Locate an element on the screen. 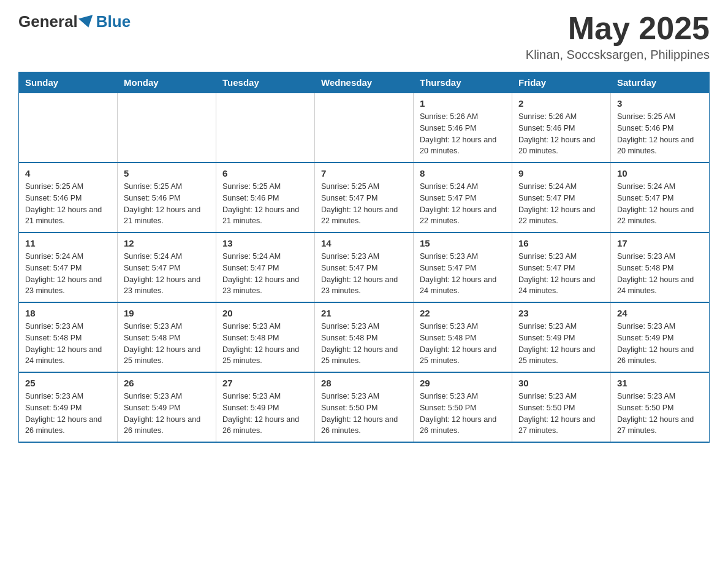  calendar-day: 16Sunrise: 5:23 AM Sunset: 5:47 PM Dayli… is located at coordinates (561, 267).